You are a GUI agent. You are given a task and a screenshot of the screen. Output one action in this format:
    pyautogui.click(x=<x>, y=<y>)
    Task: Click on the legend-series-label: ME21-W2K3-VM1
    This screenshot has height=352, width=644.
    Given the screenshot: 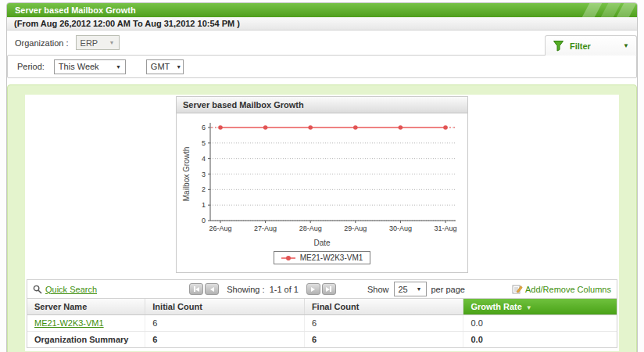 What is the action you would take?
    pyautogui.click(x=331, y=258)
    